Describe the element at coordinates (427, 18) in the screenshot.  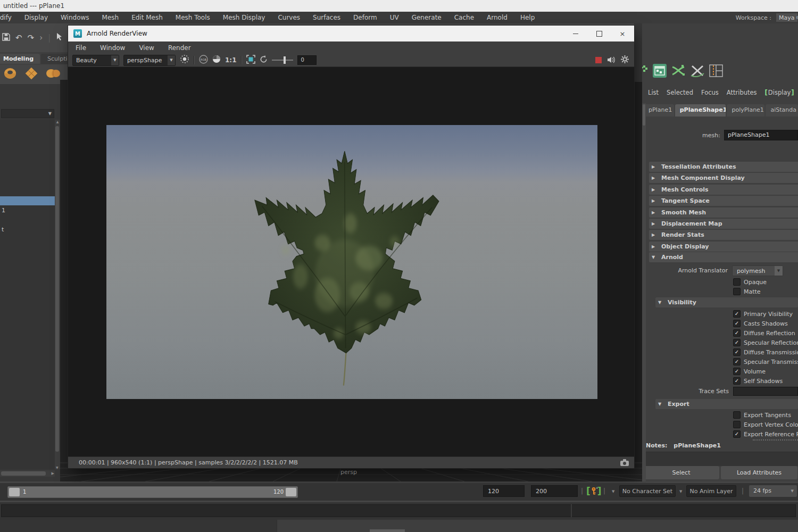
I see `menu-item: Generate` at that location.